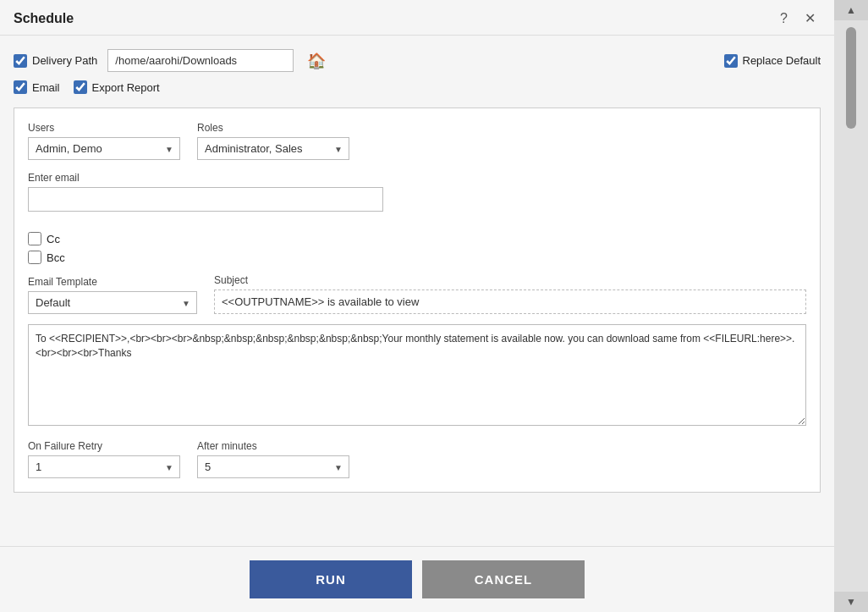 The width and height of the screenshot is (868, 612). What do you see at coordinates (113, 303) in the screenshot?
I see `email-template-select-wrapper: Default` at bounding box center [113, 303].